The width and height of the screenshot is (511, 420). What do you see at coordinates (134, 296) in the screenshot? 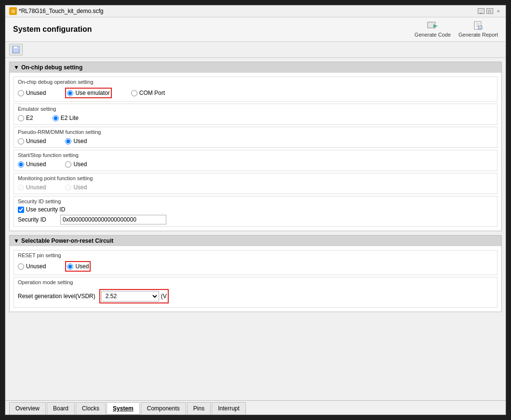
I see `reset-level-highlight: 2.52 3.00 3.50 (V` at bounding box center [134, 296].